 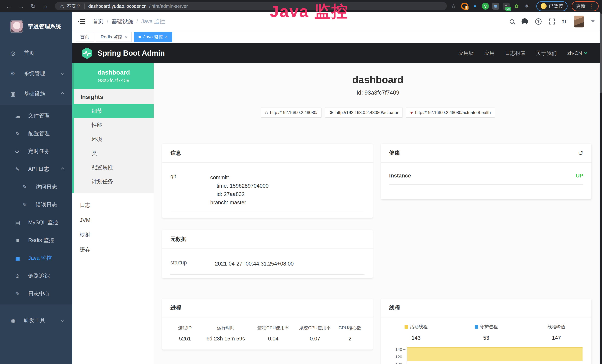 I want to click on sidebar-item-log-center: ✎ 日志中心, so click(x=36, y=294).